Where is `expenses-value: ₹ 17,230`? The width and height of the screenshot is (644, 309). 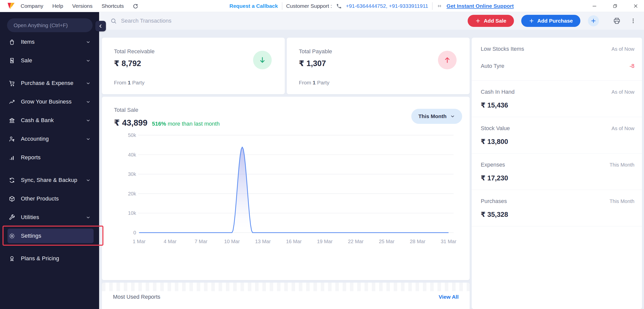 expenses-value: ₹ 17,230 is located at coordinates (557, 178).